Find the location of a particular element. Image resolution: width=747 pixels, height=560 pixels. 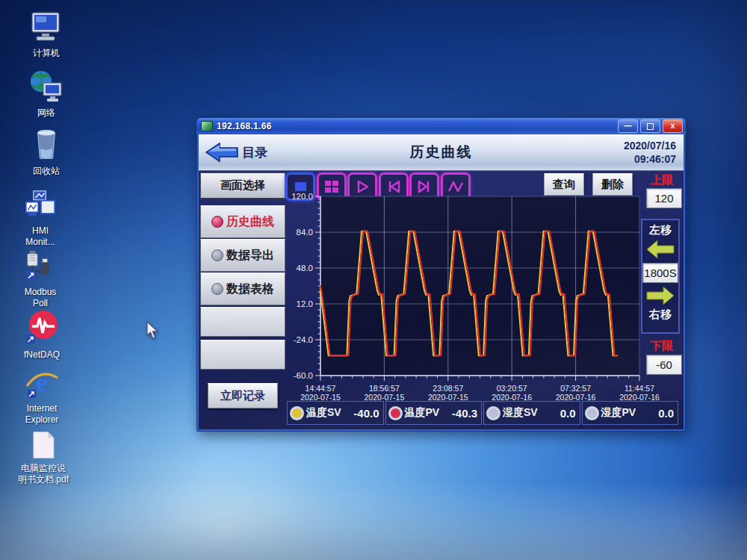

page-title: 历史曲线 is located at coordinates (441, 152).